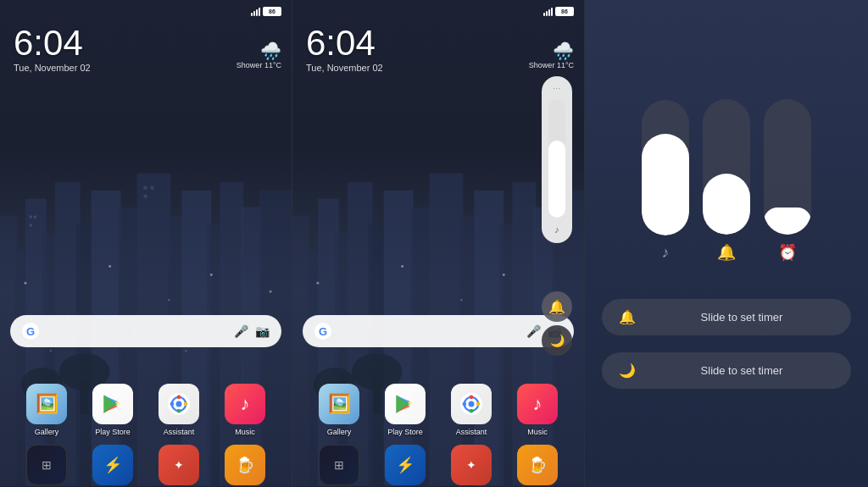  I want to click on app-music-1: ♪ Music, so click(245, 410).